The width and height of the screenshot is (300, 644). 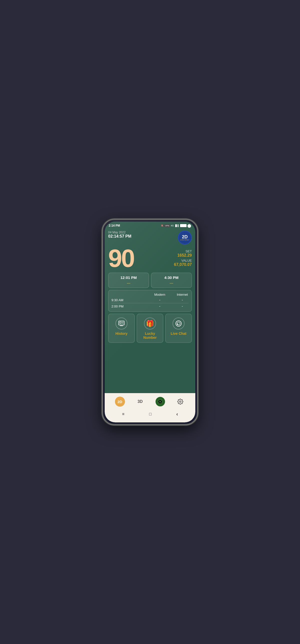 I want to click on time-slot-morning: 12:01 PM —, so click(x=129, y=280).